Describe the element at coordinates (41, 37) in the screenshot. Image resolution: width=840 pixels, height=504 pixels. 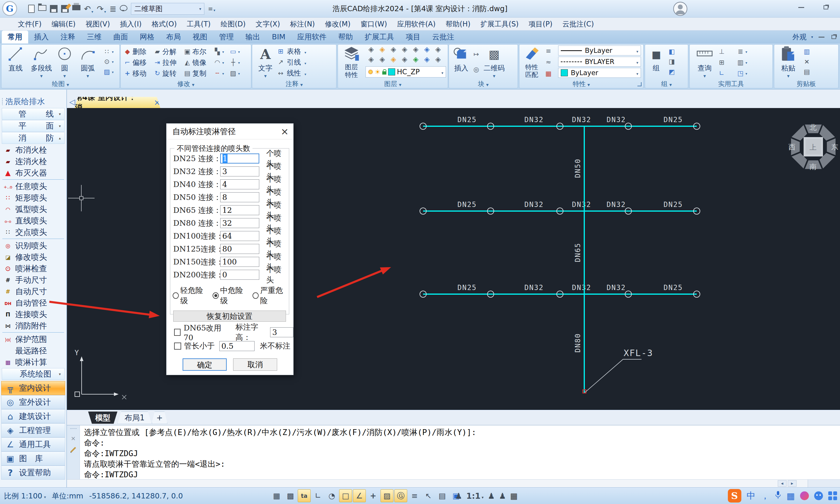
I see `ribbon-tab: 插入` at that location.